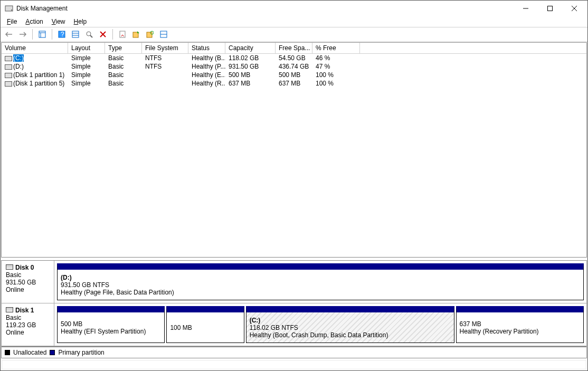 This screenshot has width=588, height=371. Describe the element at coordinates (294, 66) in the screenshot. I see `volume-row: (D:)SimpleBasicNTFSHealthy (P...931.50 G…` at that location.